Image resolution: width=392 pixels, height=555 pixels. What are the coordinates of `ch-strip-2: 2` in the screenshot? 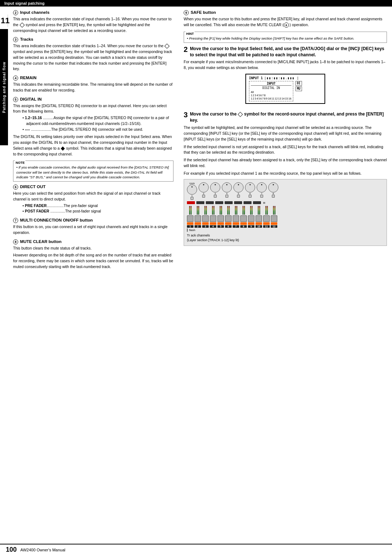 It's located at (198, 217).